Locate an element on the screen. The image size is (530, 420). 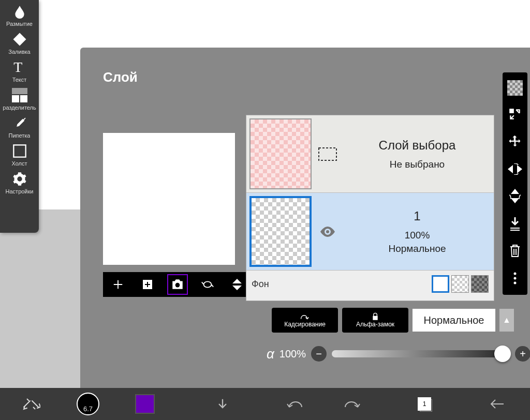
tool-text: T Текст is located at coordinates (20, 71).